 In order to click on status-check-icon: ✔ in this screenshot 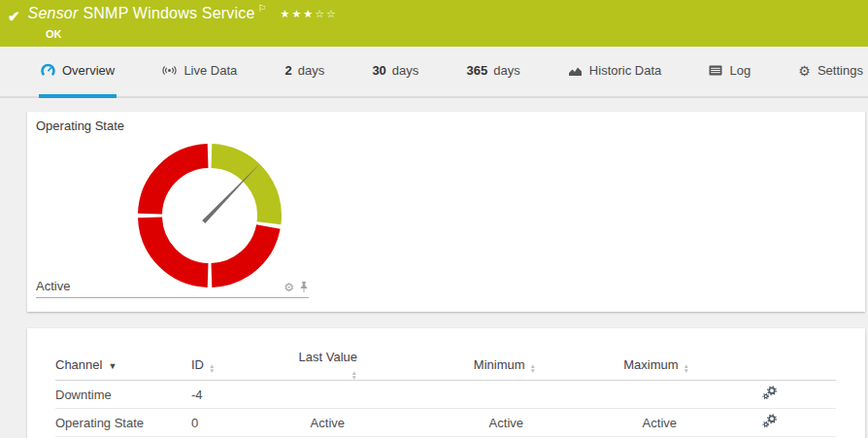, I will do `click(14, 17)`.